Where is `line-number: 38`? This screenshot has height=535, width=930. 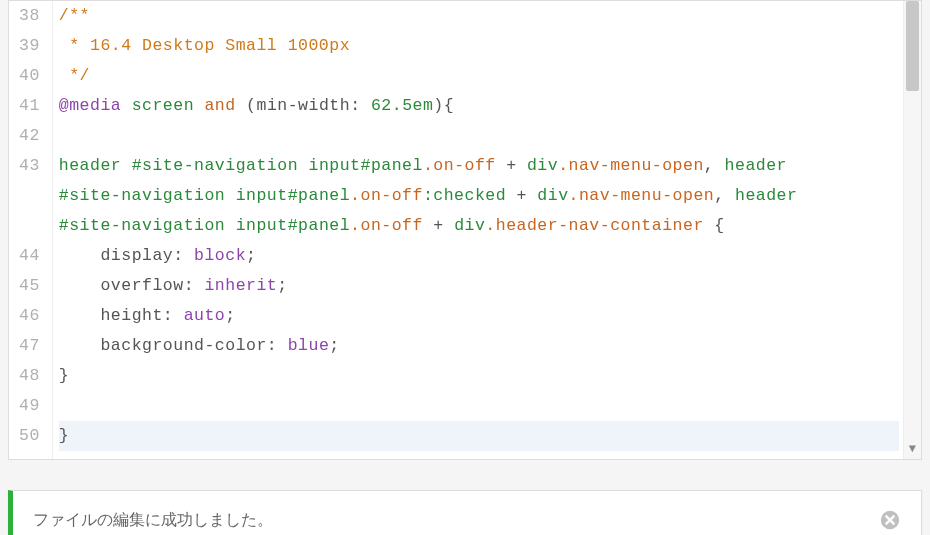 line-number: 38 is located at coordinates (30, 16).